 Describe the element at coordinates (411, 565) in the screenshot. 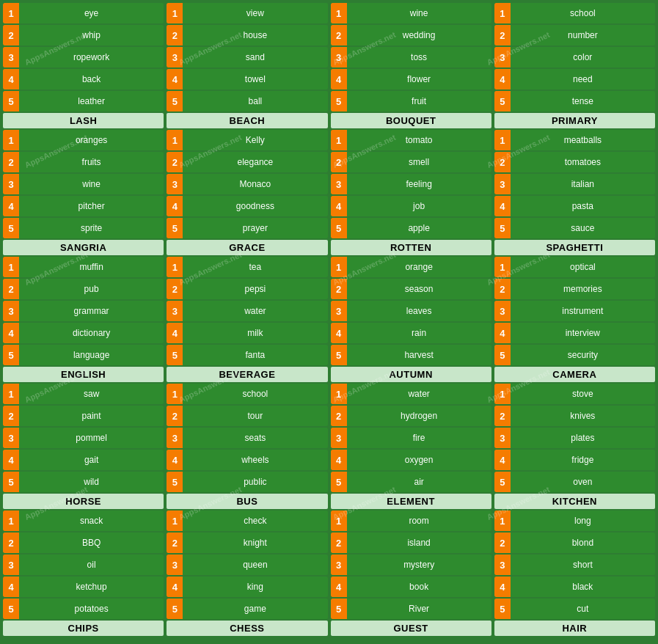

I see `word-row: 3mystery` at that location.